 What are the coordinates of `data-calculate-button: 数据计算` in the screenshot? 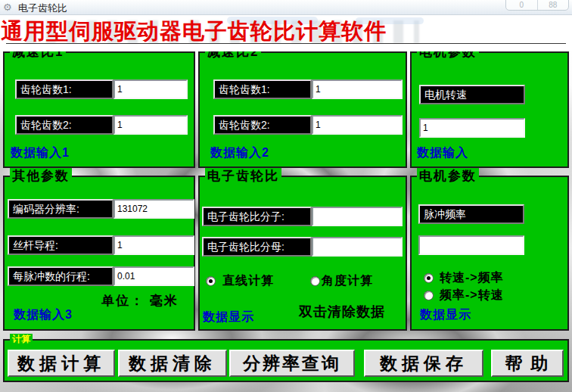 It's located at (61, 363).